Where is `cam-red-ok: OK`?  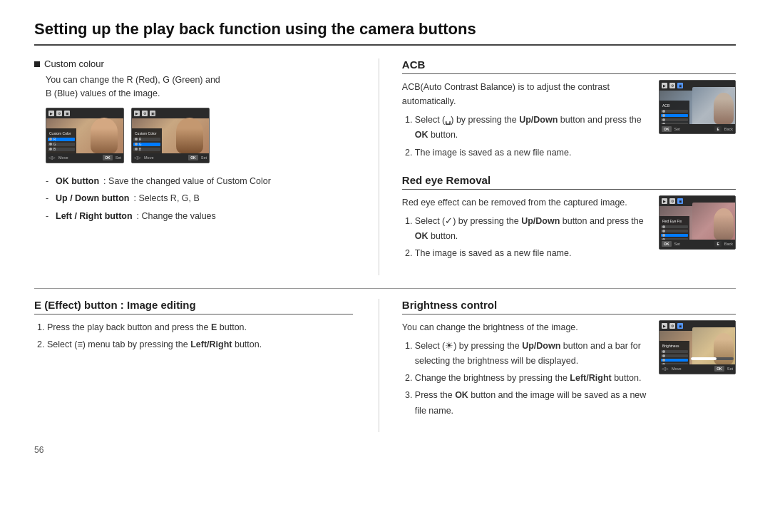 cam-red-ok: OK is located at coordinates (667, 244).